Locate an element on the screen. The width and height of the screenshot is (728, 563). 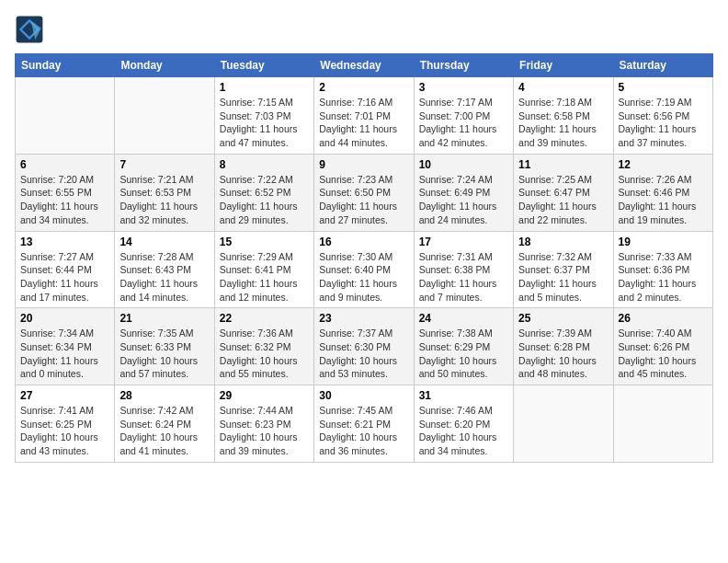
day-number: 31 is located at coordinates (463, 396).